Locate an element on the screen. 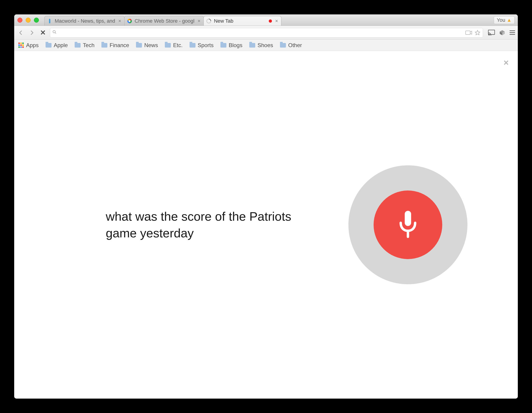 This screenshot has width=532, height=413. tab-title: New Tab is located at coordinates (240, 21).